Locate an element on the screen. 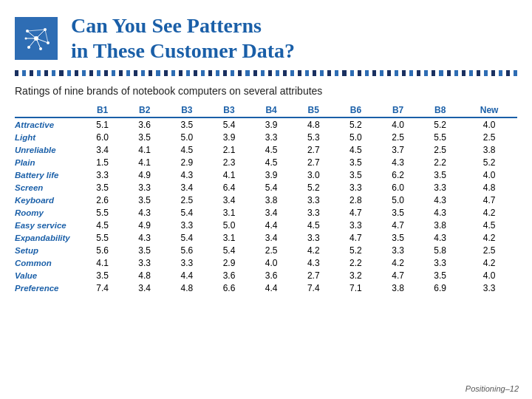  table-row: Battery life3.34.94.34.13.93.03.56.23.54… is located at coordinates (266, 174).